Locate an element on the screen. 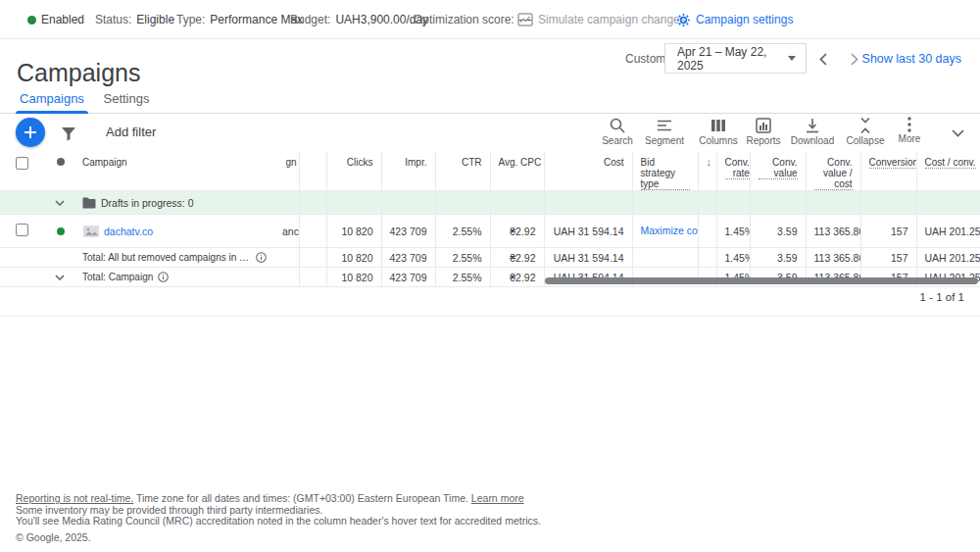  dropdown-caret-icon is located at coordinates (792, 59).